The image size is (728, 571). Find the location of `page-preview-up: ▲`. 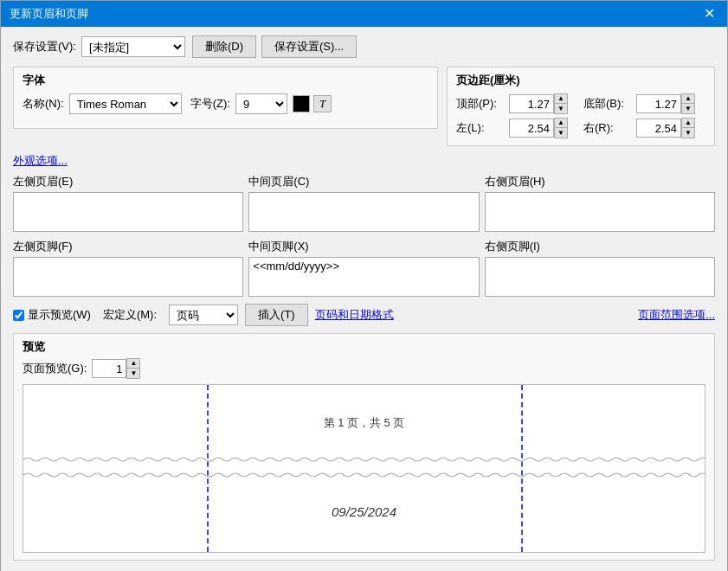

page-preview-up: ▲ is located at coordinates (133, 363).